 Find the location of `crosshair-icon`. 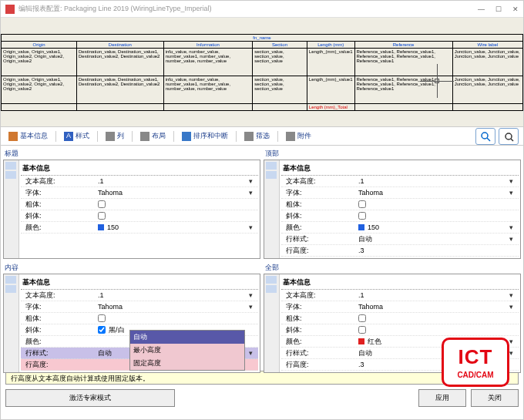

crosshair-icon is located at coordinates (437, 81).